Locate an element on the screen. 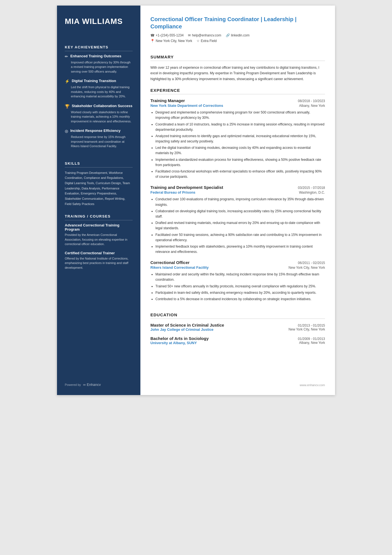 The width and height of the screenshot is (392, 555). enhancv-brand: ∞ Enhancv is located at coordinates (92, 384).